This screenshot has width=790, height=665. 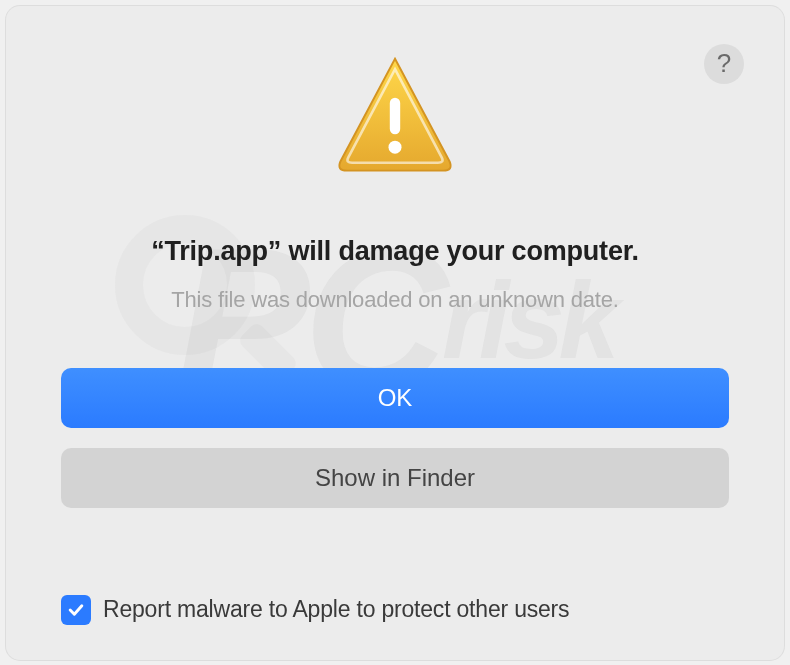 I want to click on checkmark-icon, so click(x=76, y=610).